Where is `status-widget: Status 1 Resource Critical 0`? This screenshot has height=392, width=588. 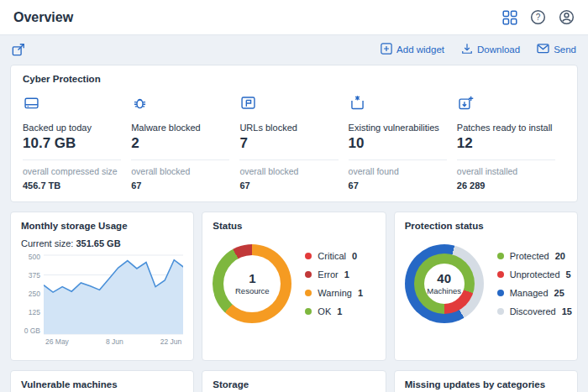
status-widget: Status 1 Resource Critical 0 is located at coordinates (294, 286).